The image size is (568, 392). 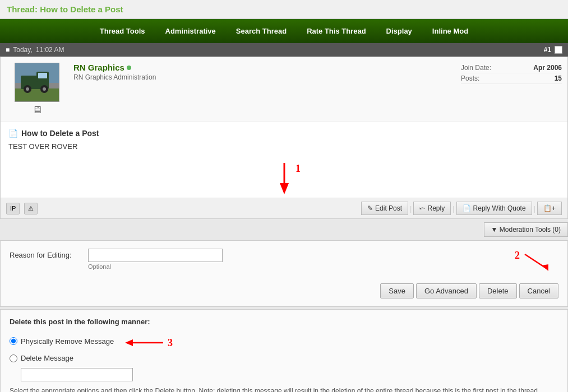 I want to click on delete-message-label: Delete Message, so click(x=47, y=358).